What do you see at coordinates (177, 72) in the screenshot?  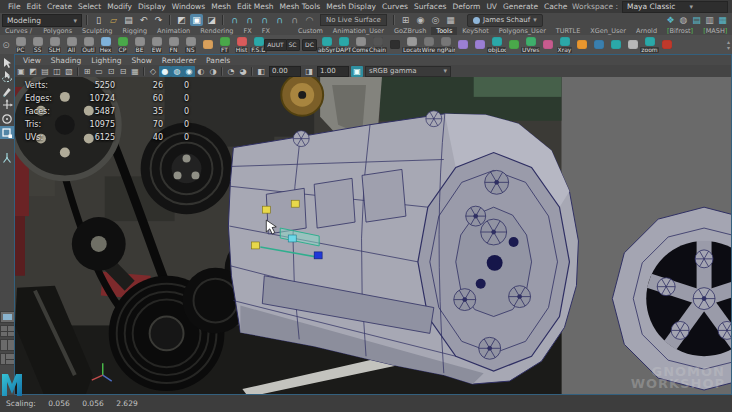 I see `textured-icon: ◍` at bounding box center [177, 72].